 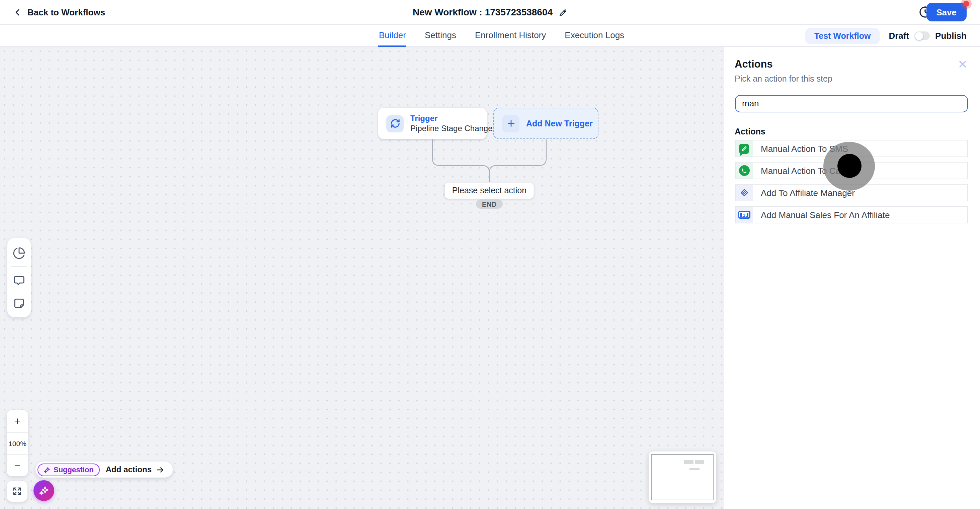 What do you see at coordinates (490, 12) in the screenshot?
I see `workflow-title-group: New Workflow : 1735723538604` at bounding box center [490, 12].